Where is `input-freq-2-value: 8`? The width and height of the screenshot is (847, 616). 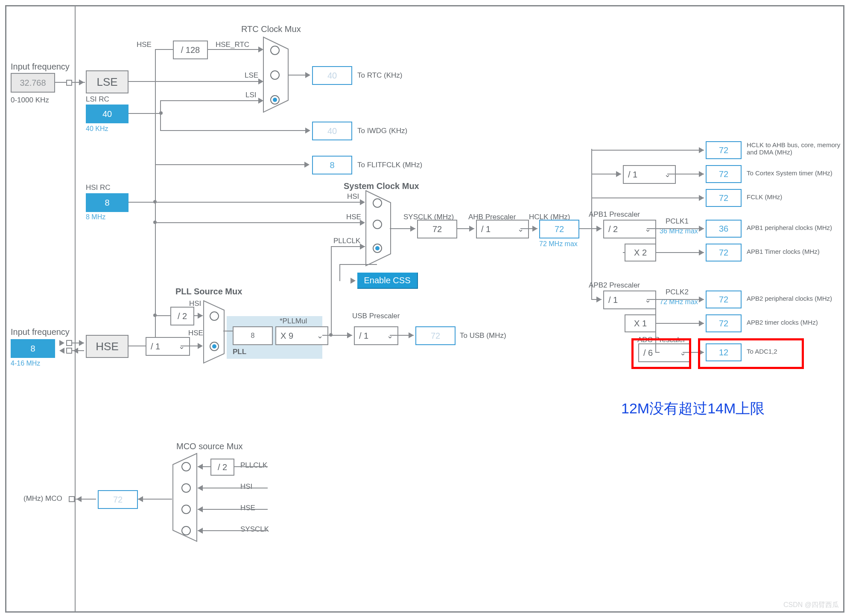
input-freq-2-value: 8 is located at coordinates (33, 349).